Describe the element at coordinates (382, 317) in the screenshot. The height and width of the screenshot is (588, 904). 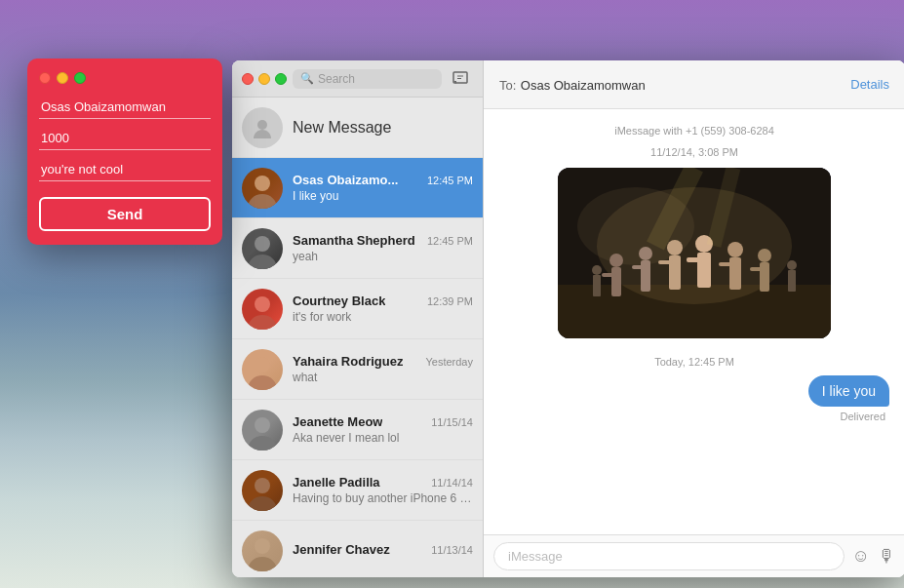
I see `courtney-preview: it's for work` at that location.